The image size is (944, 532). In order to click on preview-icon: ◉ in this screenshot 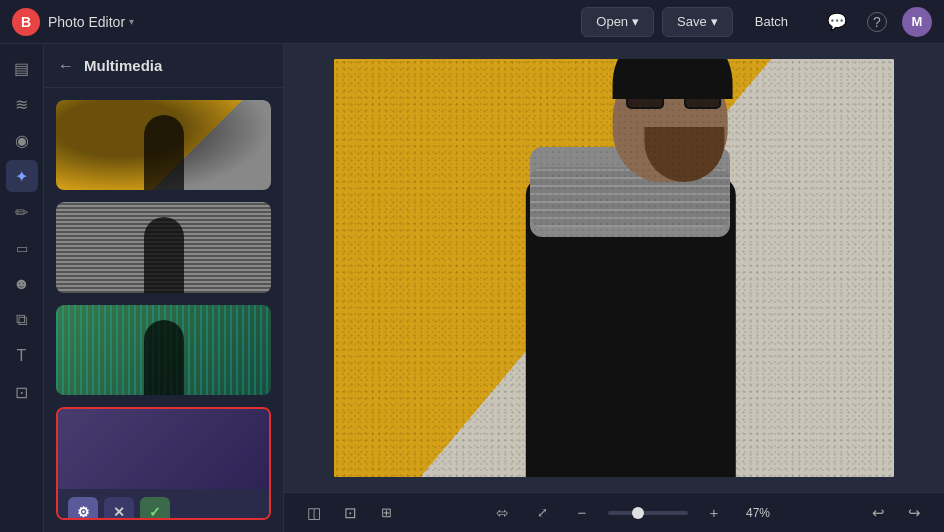, I will do `click(22, 140)`.